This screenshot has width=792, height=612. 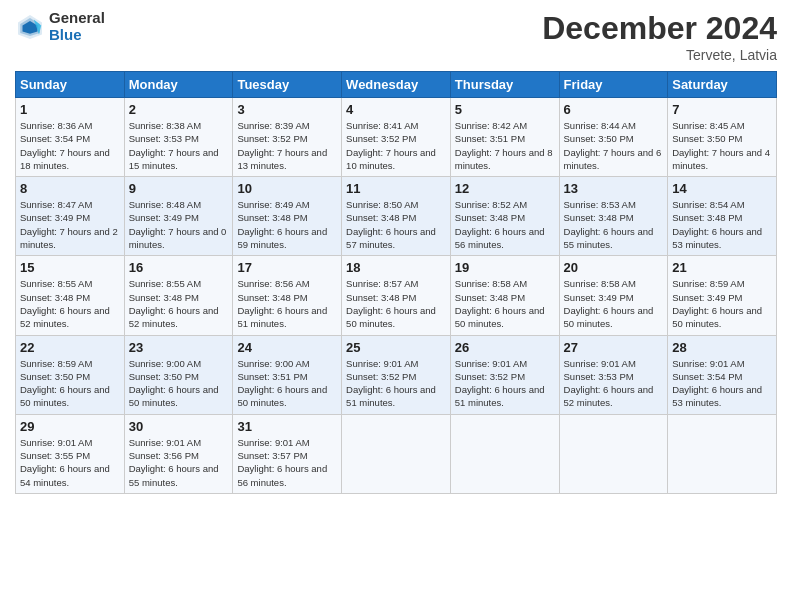 I want to click on day-detail: Sunrise: 8:39 AM Sunset: 3:52 PM Dayligh…, so click(x=287, y=146).